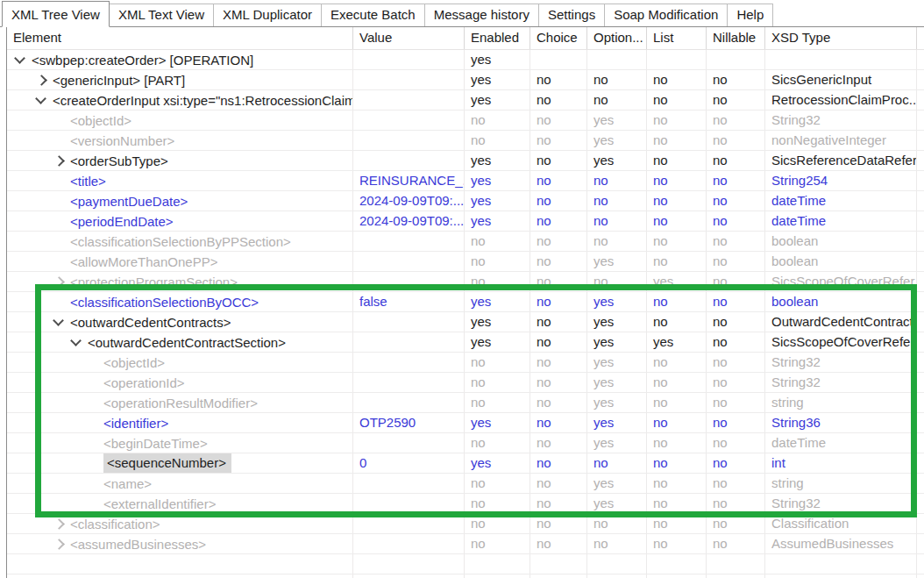 The height and width of the screenshot is (578, 924). I want to click on tab-message-history: Message history, so click(482, 15).